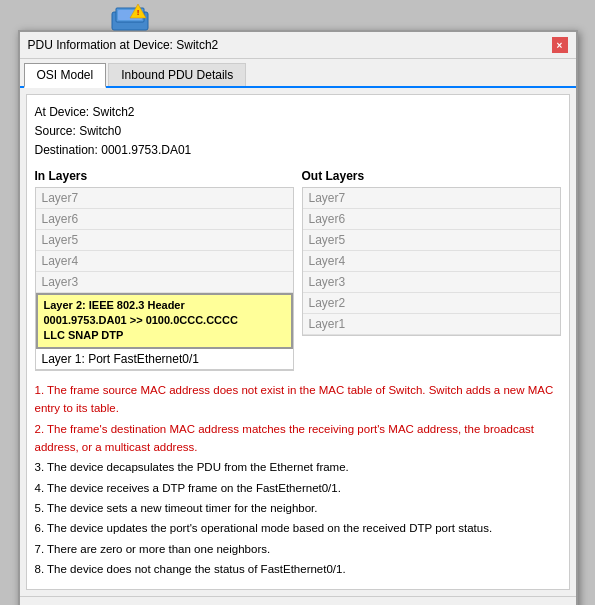 This screenshot has width=595, height=605. Describe the element at coordinates (298, 528) in the screenshot. I see `message-6: 6. The device updates the port's operati…` at that location.